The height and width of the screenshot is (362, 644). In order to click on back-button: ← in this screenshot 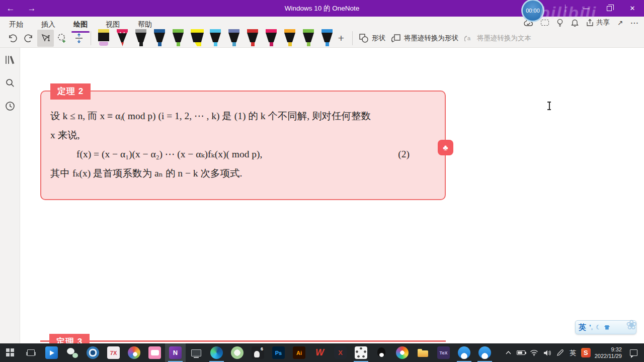, I will do `click(11, 8)`.